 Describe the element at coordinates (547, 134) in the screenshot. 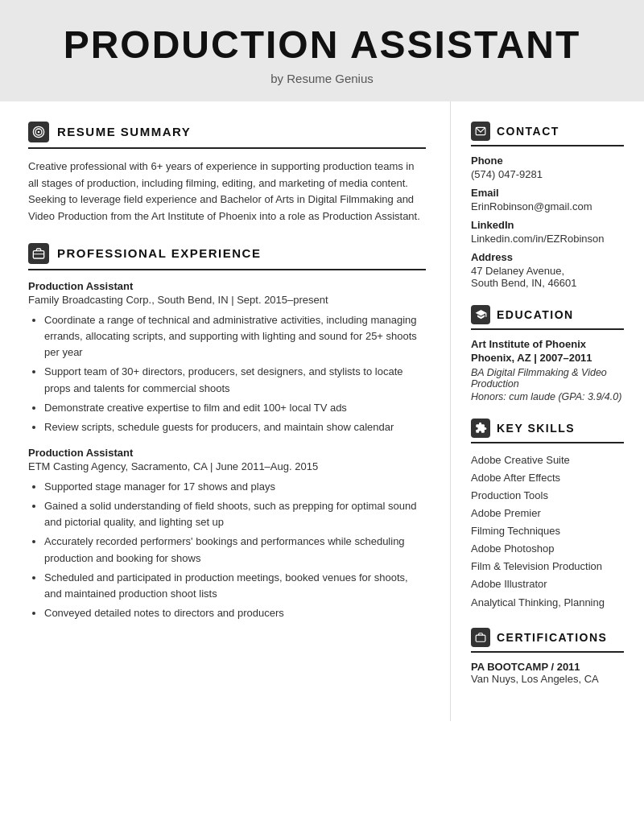

I see `contact-header: CONTACT` at that location.